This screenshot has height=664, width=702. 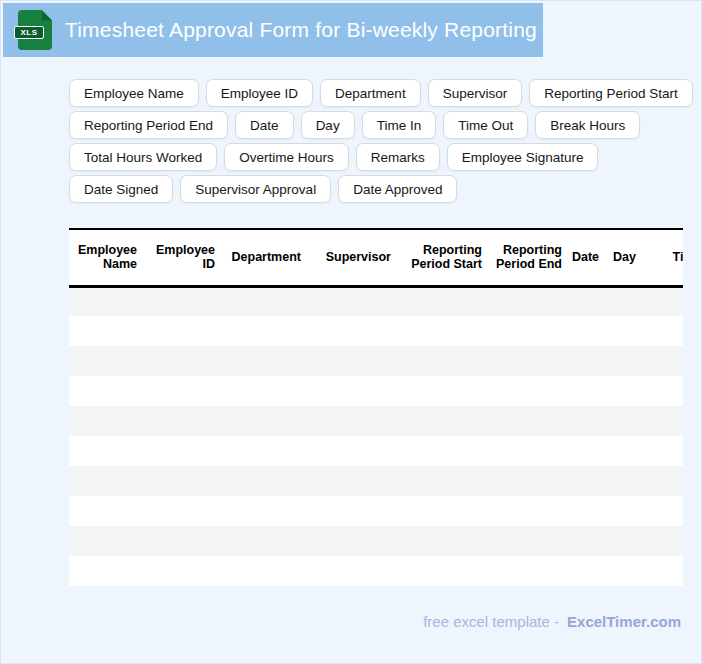 I want to click on field-chip-date-signed: Date Signed, so click(x=121, y=189).